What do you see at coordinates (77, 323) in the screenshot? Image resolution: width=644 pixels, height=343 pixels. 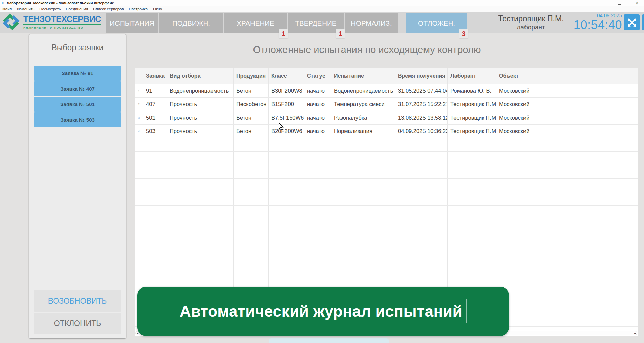 I see `decline-button: ОТКЛОНИТЬ` at bounding box center [77, 323].